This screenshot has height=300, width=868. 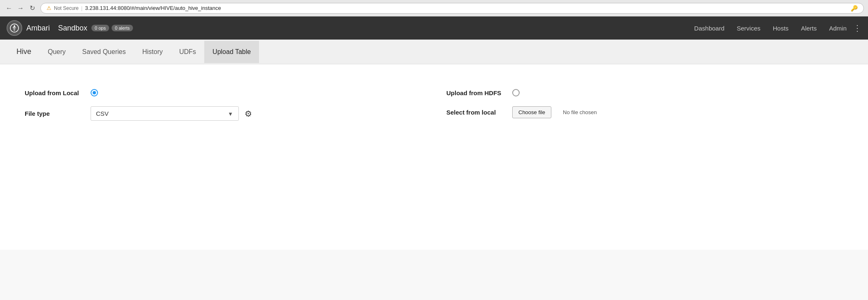 I want to click on file-type-select: CSV JSON XML ORC, so click(x=165, y=114).